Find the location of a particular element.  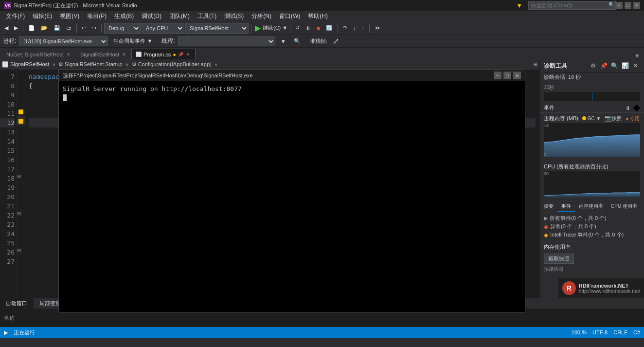

console-close-btn: ✕ is located at coordinates (517, 75).